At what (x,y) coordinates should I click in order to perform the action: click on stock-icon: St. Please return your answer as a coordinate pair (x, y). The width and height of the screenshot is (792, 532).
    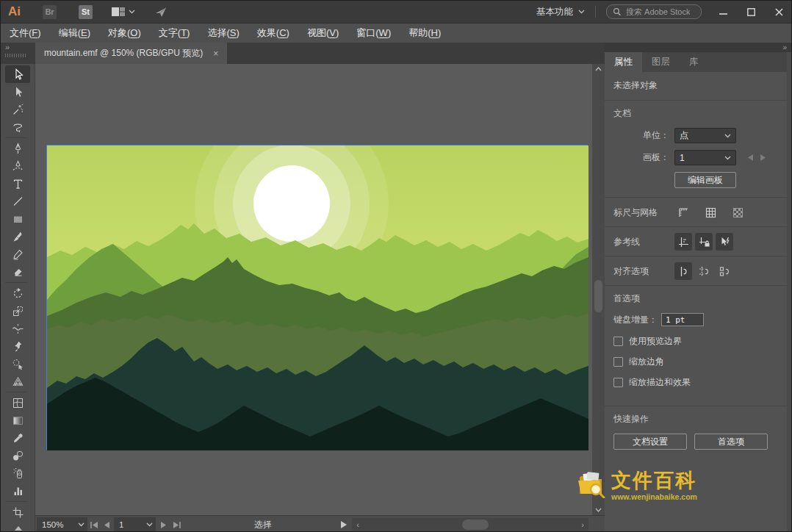
    Looking at the image, I should click on (85, 12).